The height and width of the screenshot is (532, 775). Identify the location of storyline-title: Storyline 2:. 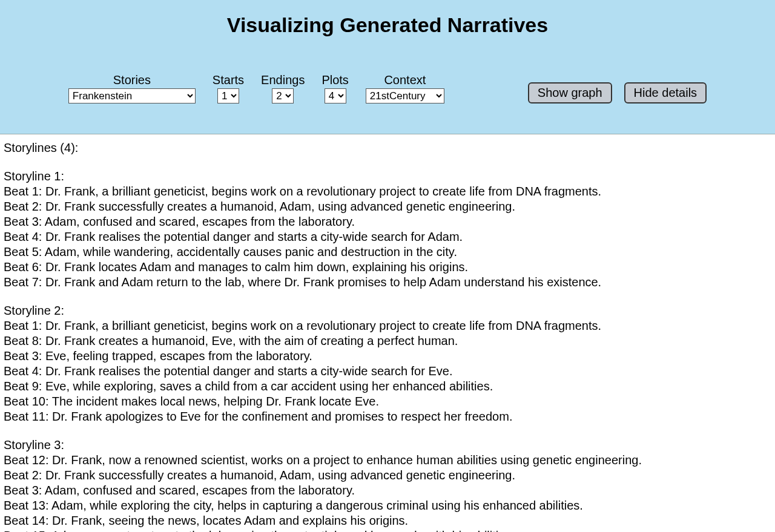
(388, 311).